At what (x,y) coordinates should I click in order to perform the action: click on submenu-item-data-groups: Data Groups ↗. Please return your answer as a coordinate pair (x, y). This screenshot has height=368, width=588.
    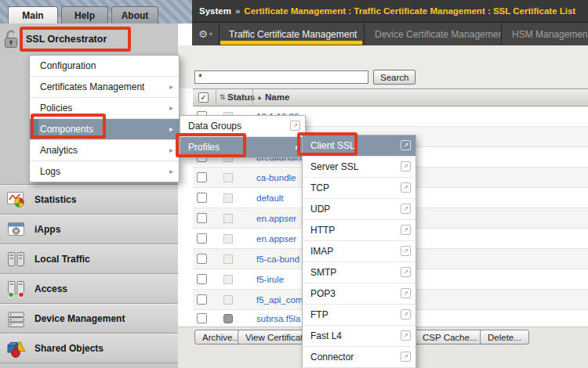
    Looking at the image, I should click on (243, 127).